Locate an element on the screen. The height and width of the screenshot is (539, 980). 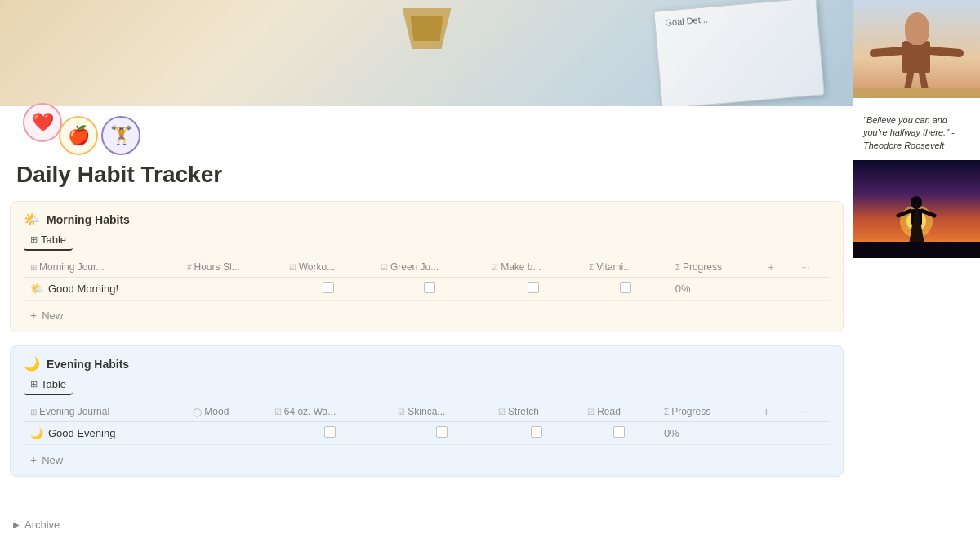
morning-table: ⊞Morning Jour... #Hours Sl... ☑Worko... … is located at coordinates (426, 279).